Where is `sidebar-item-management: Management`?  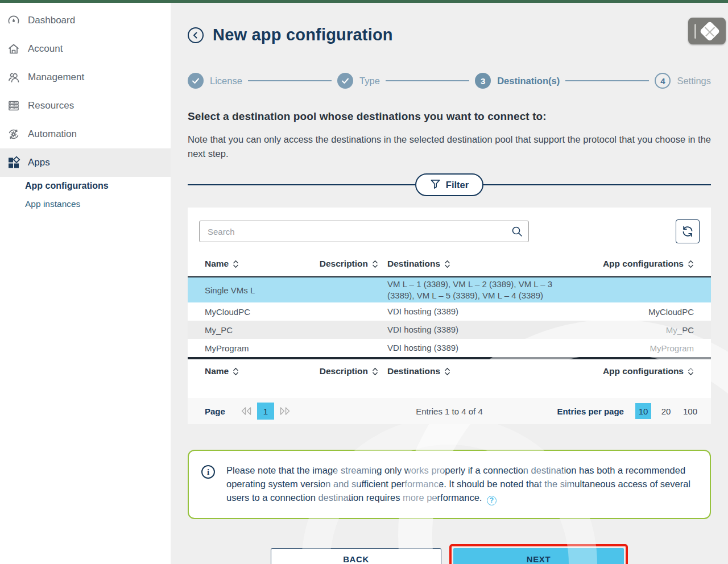
sidebar-item-management: Management is located at coordinates (85, 77).